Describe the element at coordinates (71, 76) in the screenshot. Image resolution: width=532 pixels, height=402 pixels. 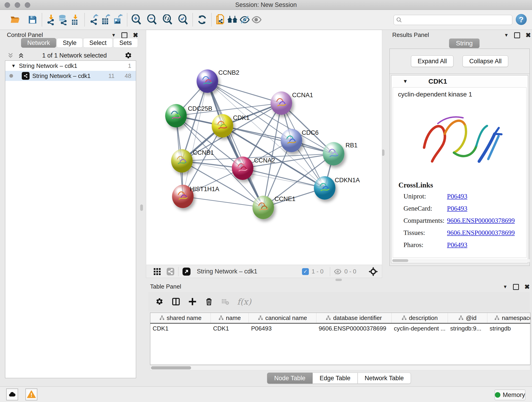
I see `network-row-selected: String Network – cdk1 11 48` at that location.